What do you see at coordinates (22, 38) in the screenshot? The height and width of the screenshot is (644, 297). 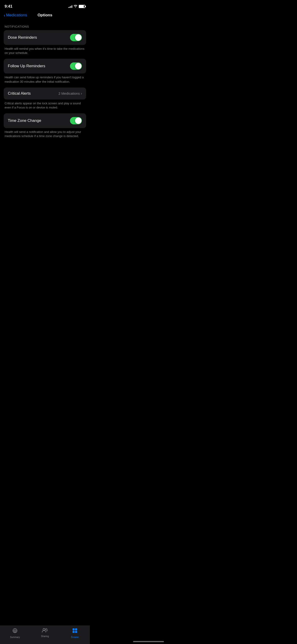 I see `dose-reminders-label: Dose Reminders` at bounding box center [22, 38].